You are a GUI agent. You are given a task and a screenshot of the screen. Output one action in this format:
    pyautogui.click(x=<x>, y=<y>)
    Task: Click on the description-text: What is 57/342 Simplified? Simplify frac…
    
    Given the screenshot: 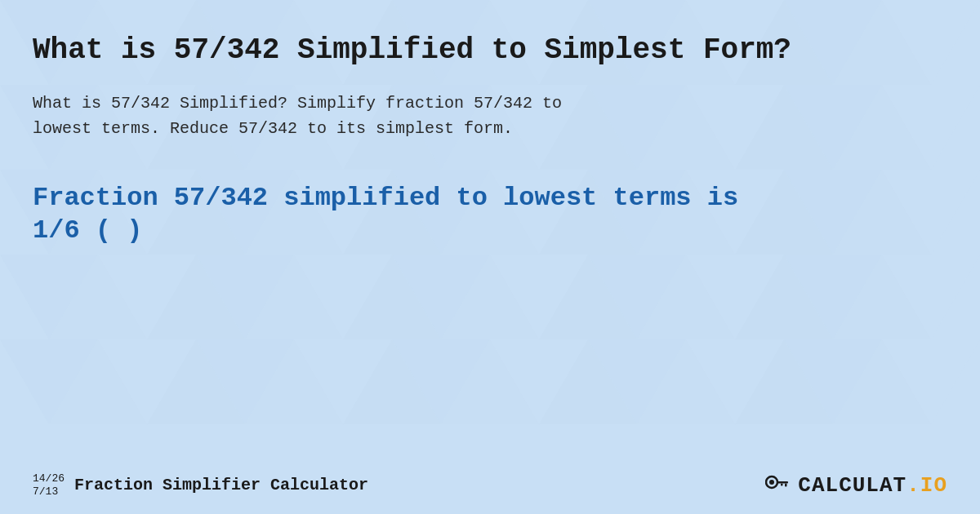 What is the action you would take?
    pyautogui.click(x=318, y=116)
    